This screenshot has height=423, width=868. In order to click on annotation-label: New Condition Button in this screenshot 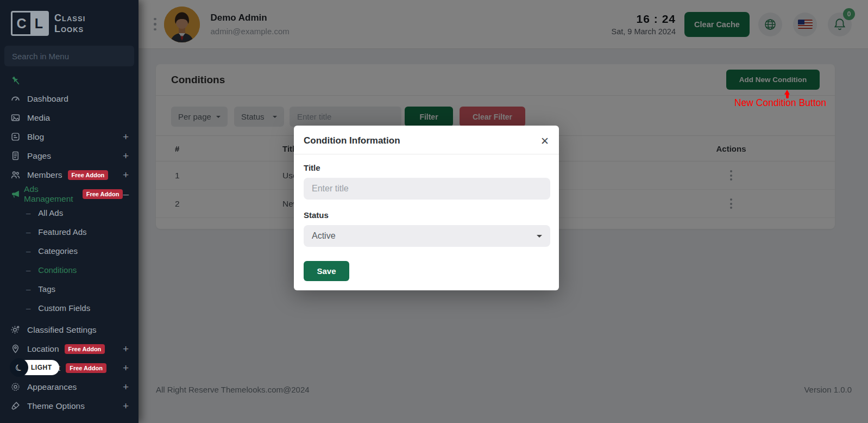, I will do `click(780, 103)`.